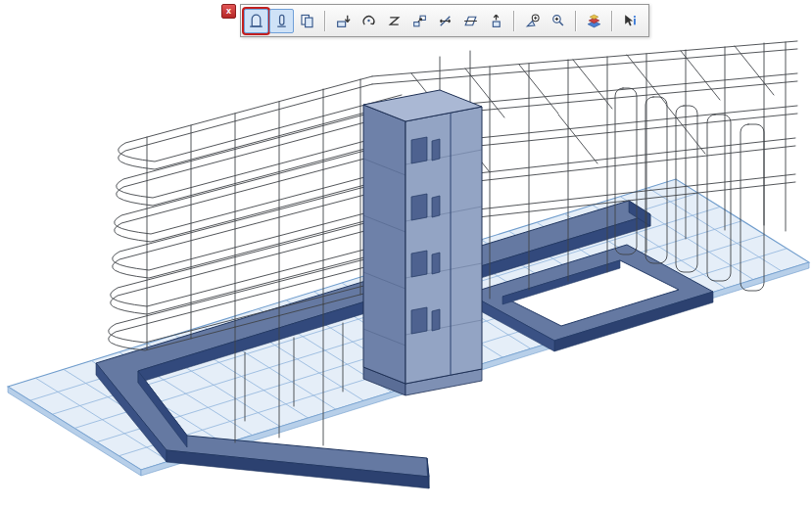 The width and height of the screenshot is (812, 508). Describe the element at coordinates (394, 22) in the screenshot. I see `stretch-element-button` at that location.